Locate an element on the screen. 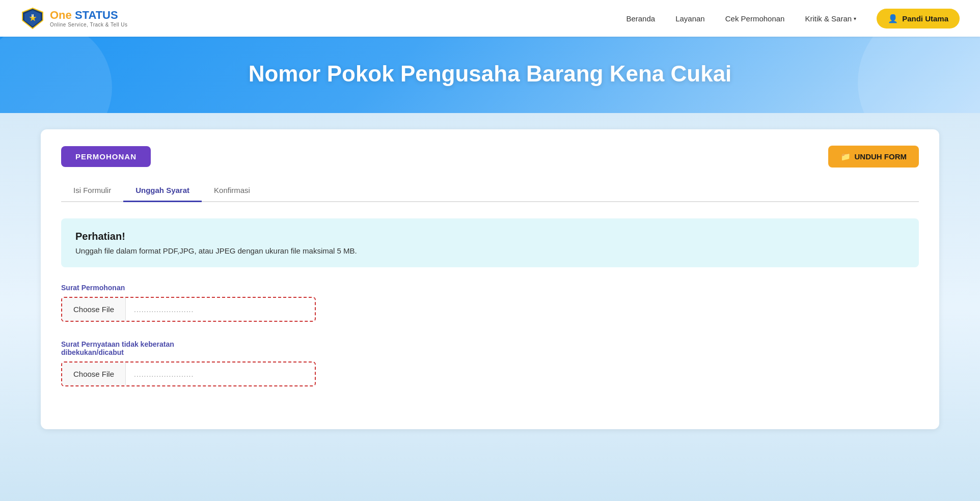 The width and height of the screenshot is (980, 501). unduh-form-button: 📁 UNDUH FORM is located at coordinates (874, 157).